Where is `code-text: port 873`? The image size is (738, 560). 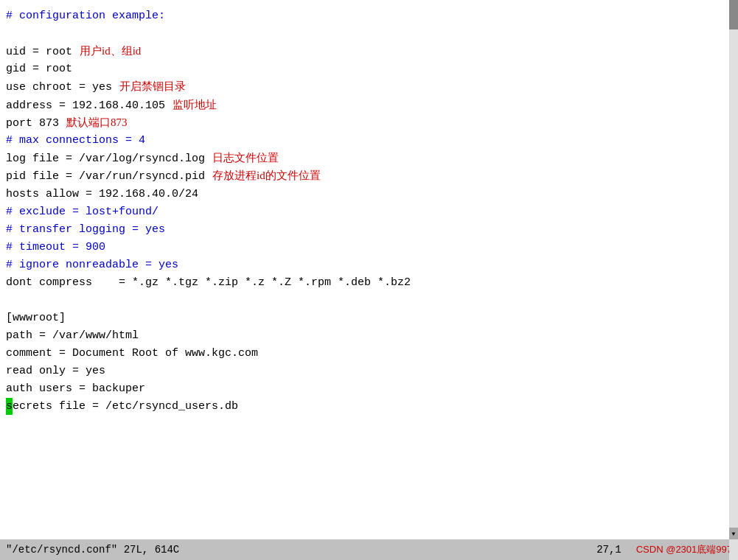 code-text: port 873 is located at coordinates (32, 124).